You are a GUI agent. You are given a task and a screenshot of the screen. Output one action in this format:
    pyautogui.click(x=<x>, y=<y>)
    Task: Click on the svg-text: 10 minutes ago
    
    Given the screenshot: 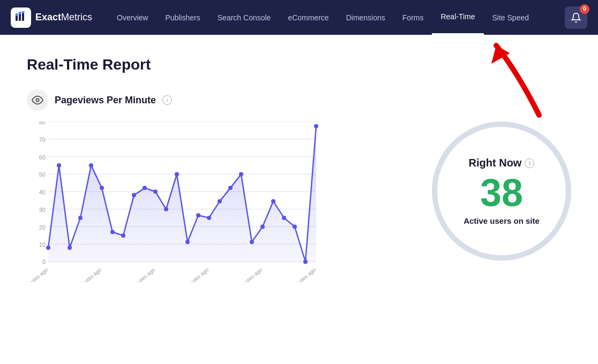 What is the action you would take?
    pyautogui.click(x=194, y=274)
    